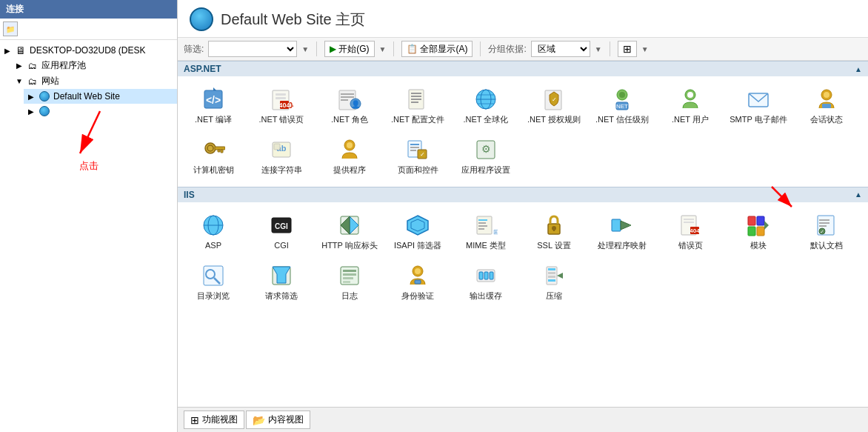  Describe the element at coordinates (281, 150) in the screenshot. I see `connstr-icon: ab` at that location.